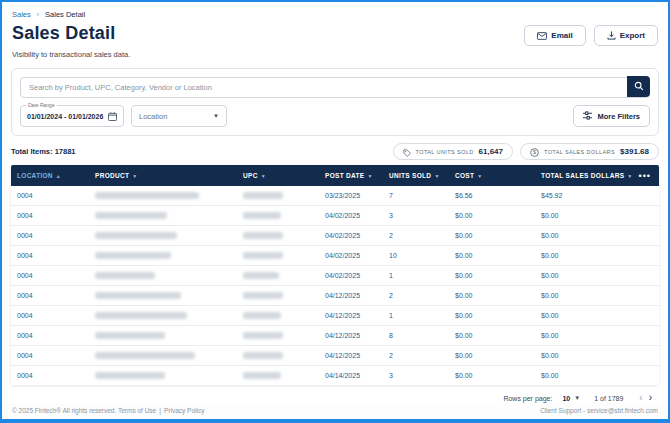 Image resolution: width=670 pixels, height=423 pixels. What do you see at coordinates (416, 356) in the screenshot?
I see `cell-units-sold: 2` at bounding box center [416, 356].